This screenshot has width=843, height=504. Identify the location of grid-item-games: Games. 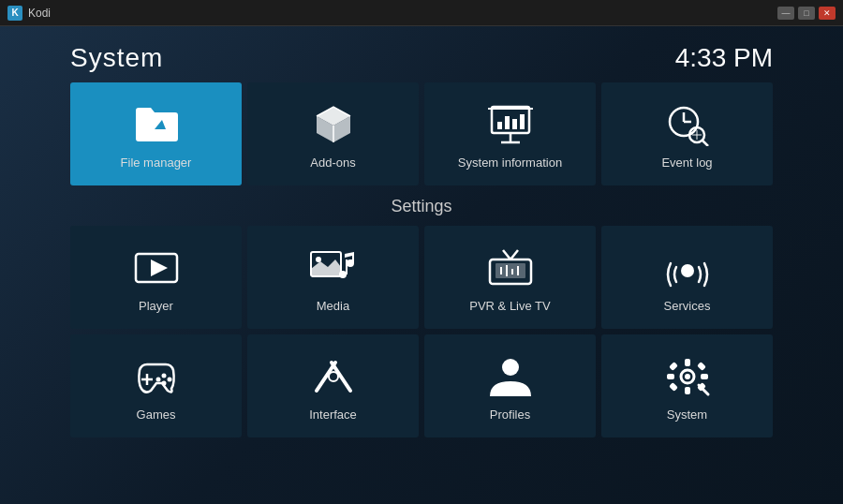
(155, 386).